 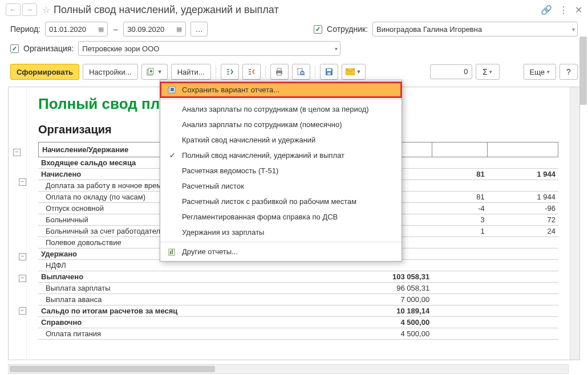 I want to click on employee-label: Сотрудник:, so click(x=347, y=29).